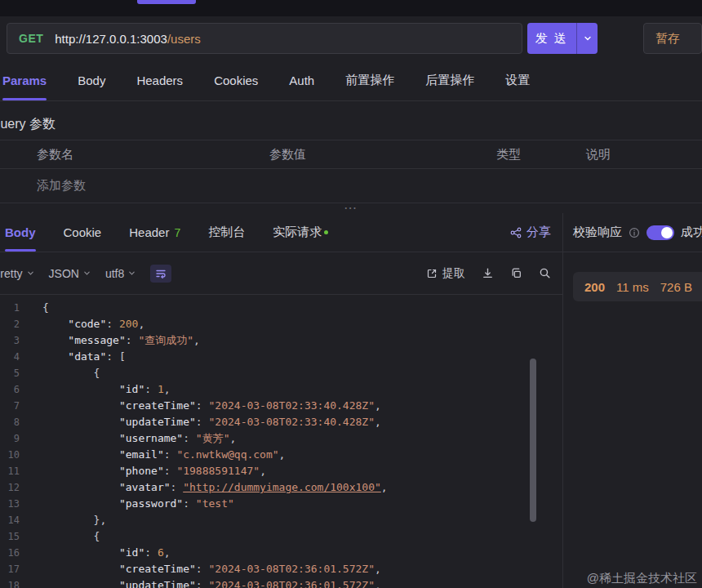 This screenshot has height=588, width=702. I want to click on url-path: /users, so click(184, 39).